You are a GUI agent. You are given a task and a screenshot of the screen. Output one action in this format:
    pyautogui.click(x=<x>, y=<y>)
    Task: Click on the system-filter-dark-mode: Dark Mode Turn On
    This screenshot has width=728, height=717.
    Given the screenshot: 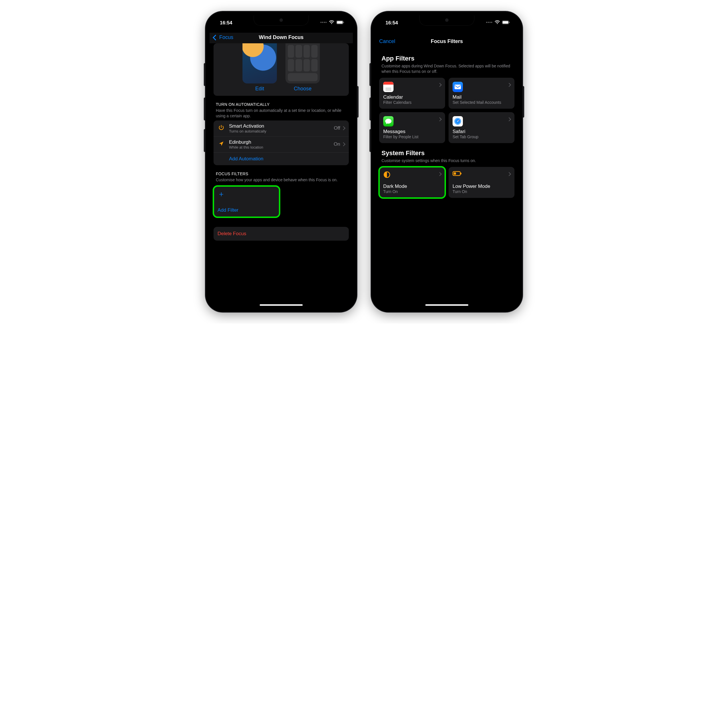 What is the action you would take?
    pyautogui.click(x=412, y=182)
    